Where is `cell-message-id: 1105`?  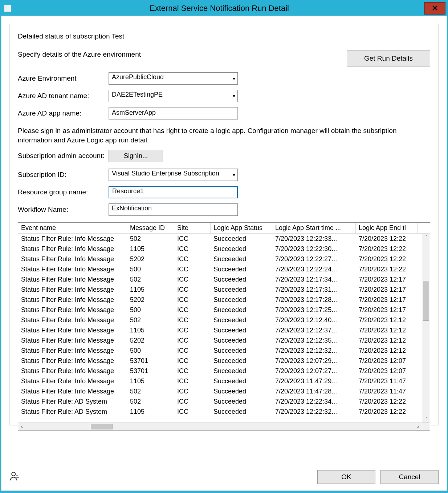
cell-message-id: 1105 is located at coordinates (151, 331).